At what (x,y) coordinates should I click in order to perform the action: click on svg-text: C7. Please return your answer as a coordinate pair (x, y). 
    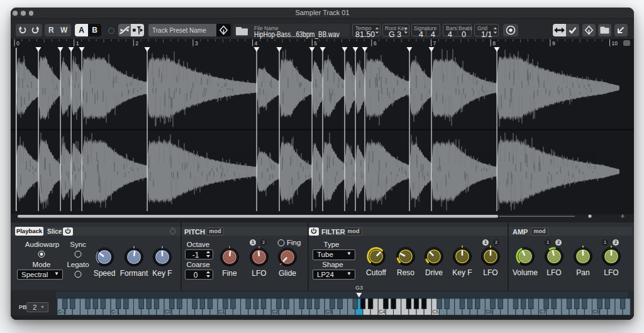
    Looking at the image, I should click on (543, 312).